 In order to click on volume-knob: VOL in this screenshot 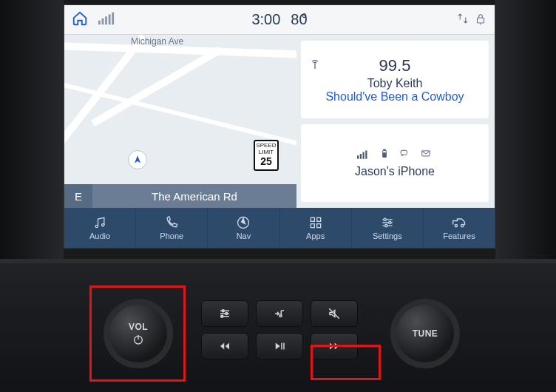, I will do `click(138, 334)`.